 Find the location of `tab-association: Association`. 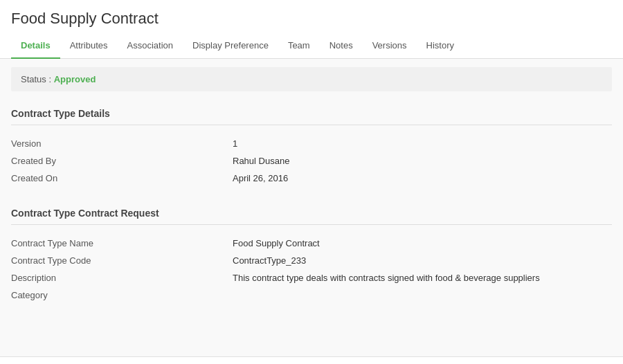

tab-association: Association is located at coordinates (150, 46).